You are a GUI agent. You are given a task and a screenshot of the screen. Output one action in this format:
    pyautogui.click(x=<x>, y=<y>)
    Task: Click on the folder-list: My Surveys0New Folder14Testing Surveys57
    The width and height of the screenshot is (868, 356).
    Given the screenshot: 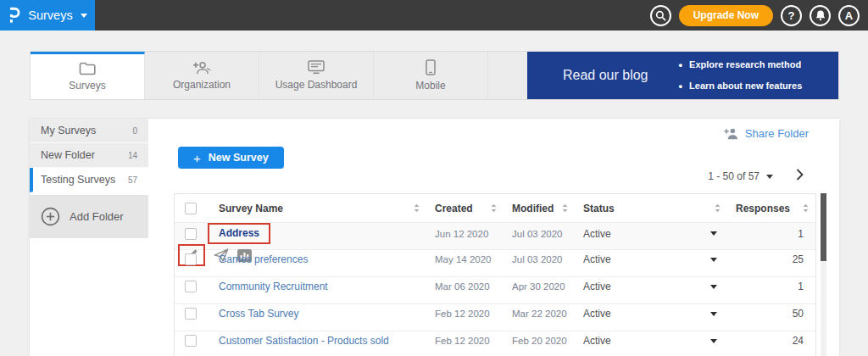 What is the action you would take?
    pyautogui.click(x=89, y=156)
    